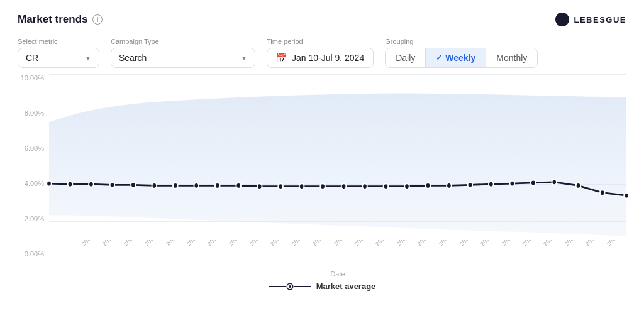 The image size is (644, 323). I want to click on time-period-picker: 📅 Jan 10-Jul 9, 2024, so click(320, 58).